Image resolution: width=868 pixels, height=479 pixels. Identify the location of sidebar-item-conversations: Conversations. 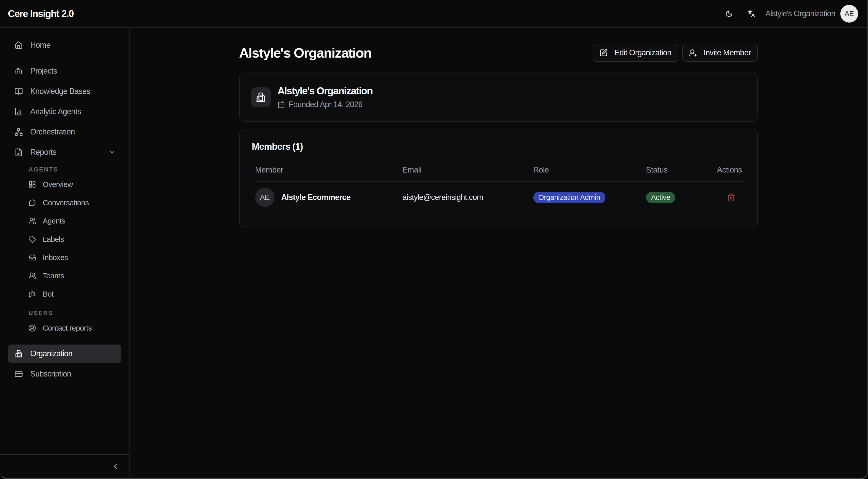
(69, 203).